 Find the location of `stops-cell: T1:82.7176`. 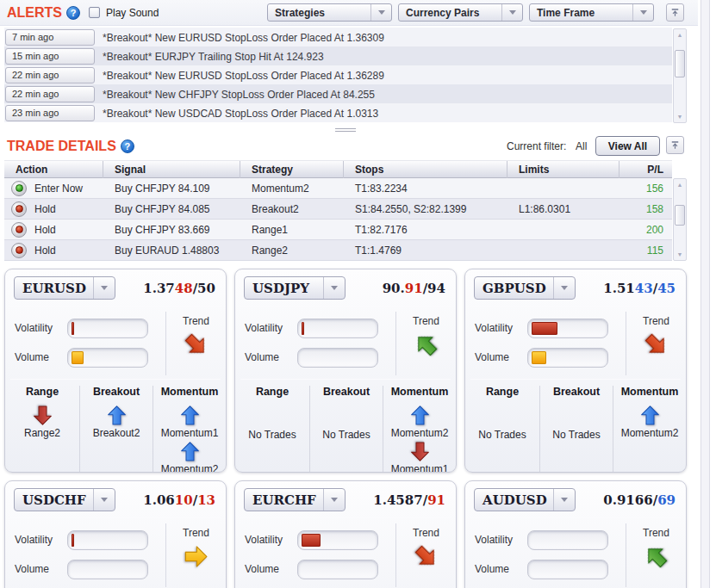

stops-cell: T1:82.7176 is located at coordinates (426, 230).